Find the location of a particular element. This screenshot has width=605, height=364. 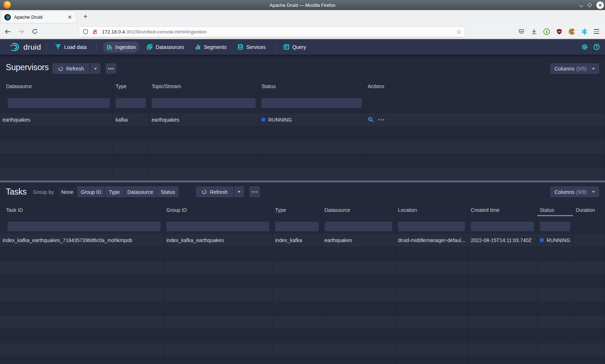

extension-asterisk-icon is located at coordinates (584, 32).